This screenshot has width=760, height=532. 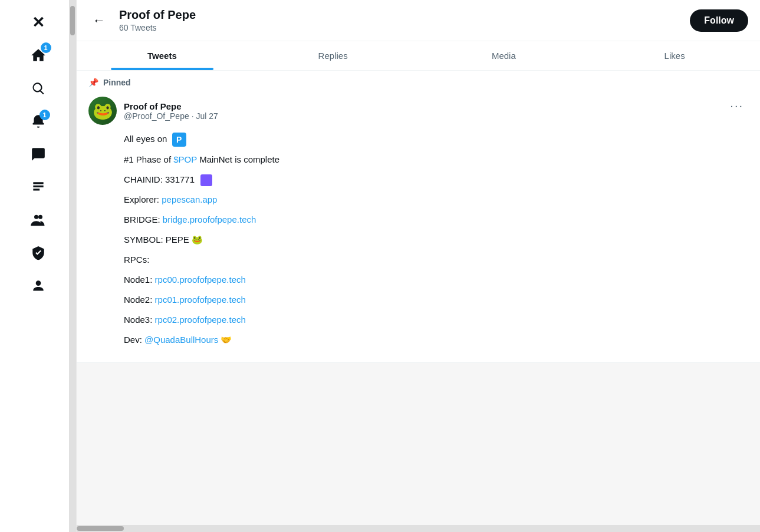 What do you see at coordinates (171, 111) in the screenshot?
I see `author-info: Proof of Pepe @Proof_Of_Pepe · Jul 27` at bounding box center [171, 111].